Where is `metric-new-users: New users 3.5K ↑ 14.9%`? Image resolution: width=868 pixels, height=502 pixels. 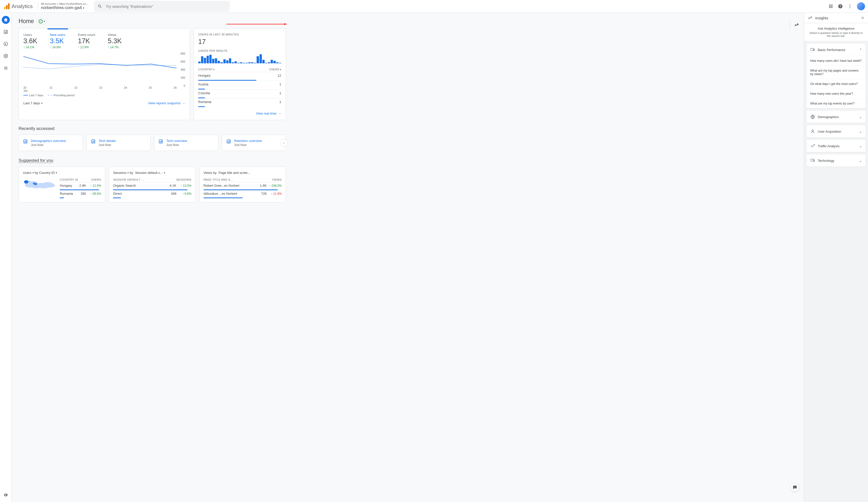 metric-new-users: New users 3.5K ↑ 14.9% is located at coordinates (58, 41).